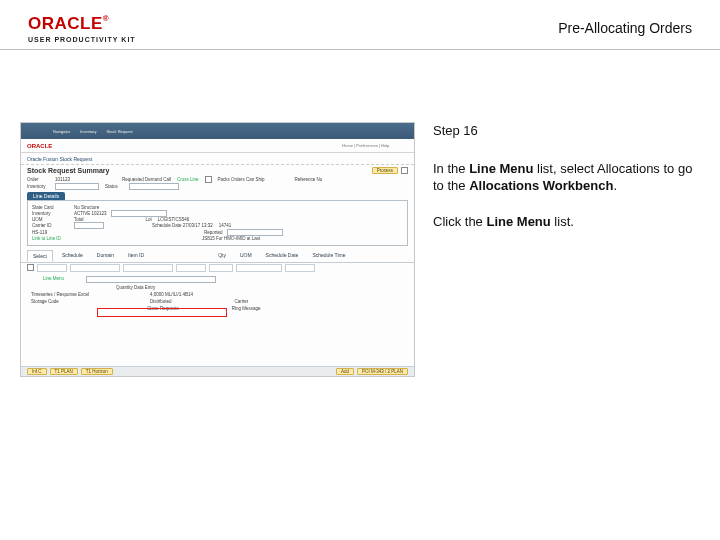  What do you see at coordinates (120, 132) in the screenshot?
I see `nav-item: Stock Request` at bounding box center [120, 132].